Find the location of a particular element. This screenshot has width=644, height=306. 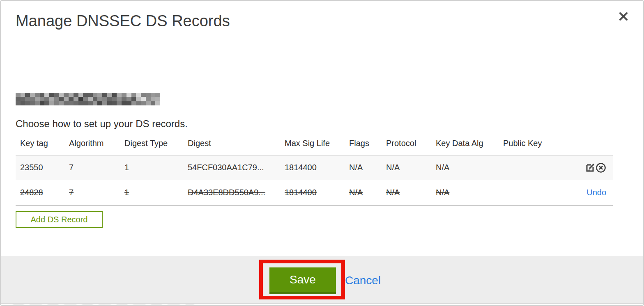

close-button is located at coordinates (623, 16).